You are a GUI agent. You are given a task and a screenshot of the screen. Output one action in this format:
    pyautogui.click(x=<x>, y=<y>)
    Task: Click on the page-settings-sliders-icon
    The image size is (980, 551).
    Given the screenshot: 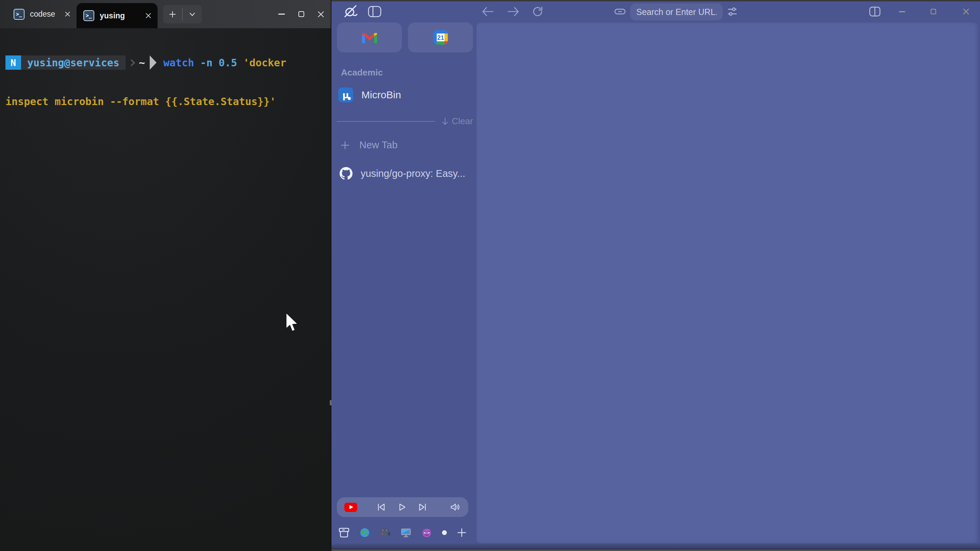 What is the action you would take?
    pyautogui.click(x=732, y=11)
    